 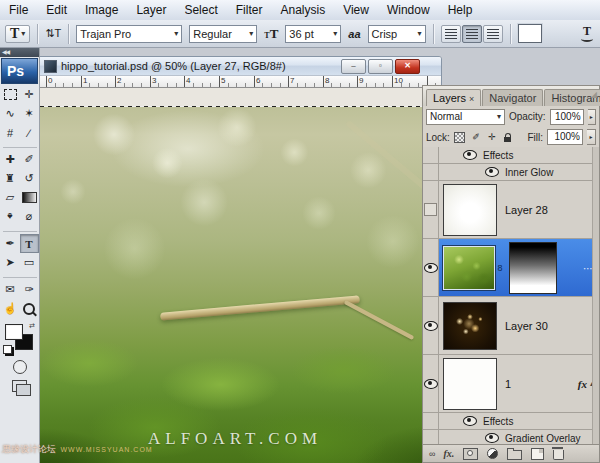 What do you see at coordinates (511, 172) in the screenshot?
I see `inner-glow-row: Inner Glow` at bounding box center [511, 172].